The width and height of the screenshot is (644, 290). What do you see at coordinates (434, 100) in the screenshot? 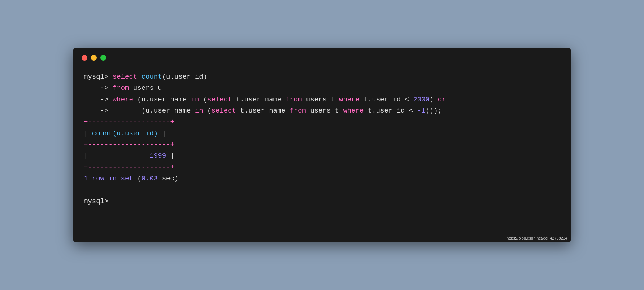
I see `paren-close-1: )` at bounding box center [434, 100].